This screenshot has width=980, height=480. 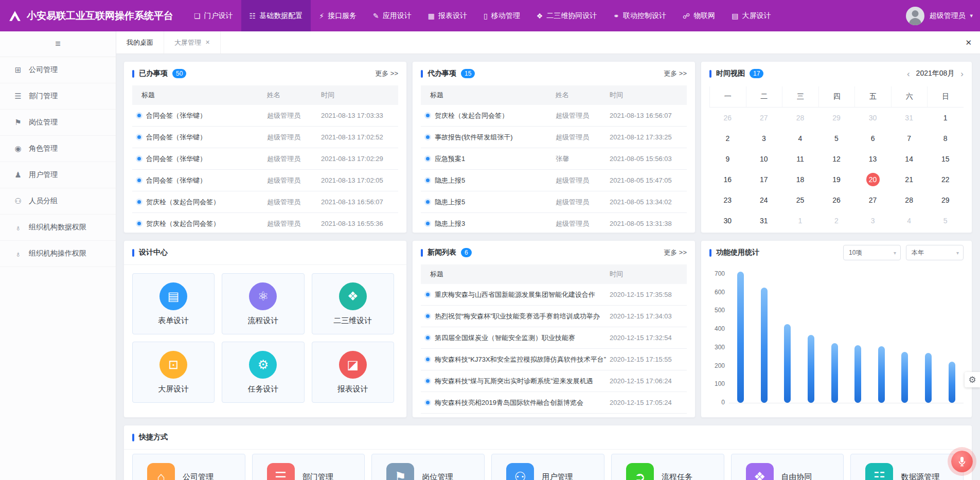 I want to click on table-row: 合同会签（张华键） 超级管理员 2021-08-13 17:02:29, so click(x=265, y=159).